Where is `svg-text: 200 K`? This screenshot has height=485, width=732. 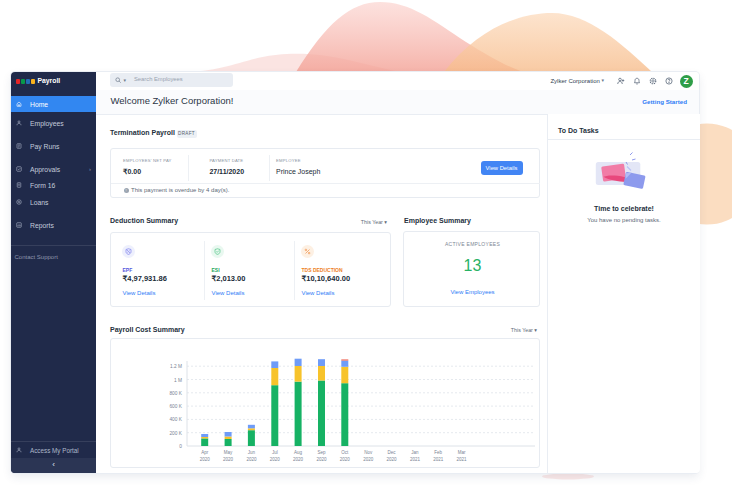 svg-text: 200 K is located at coordinates (176, 434).